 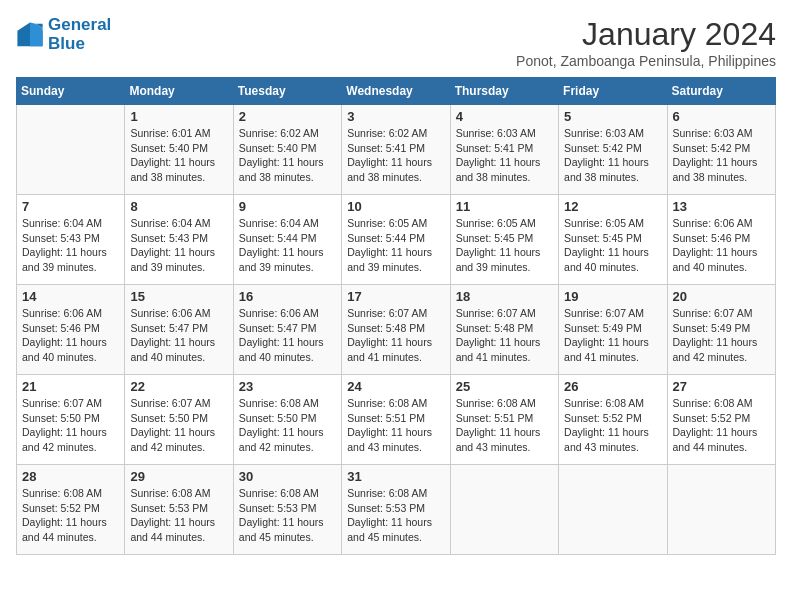 What do you see at coordinates (71, 240) in the screenshot?
I see `calendar-cell: 7Sunrise: 6:04 AMSunset: 5:43 PMDaylight…` at bounding box center [71, 240].